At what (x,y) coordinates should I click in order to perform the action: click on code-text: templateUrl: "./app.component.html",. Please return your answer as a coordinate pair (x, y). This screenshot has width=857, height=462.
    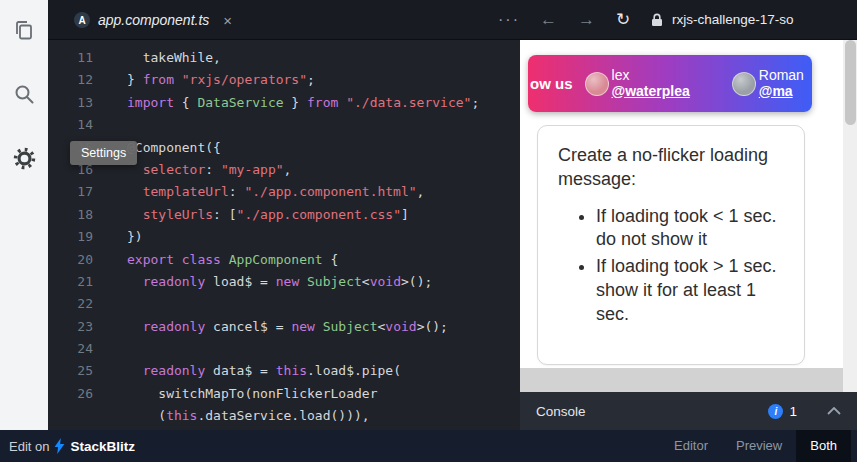
    Looking at the image, I should click on (258, 192).